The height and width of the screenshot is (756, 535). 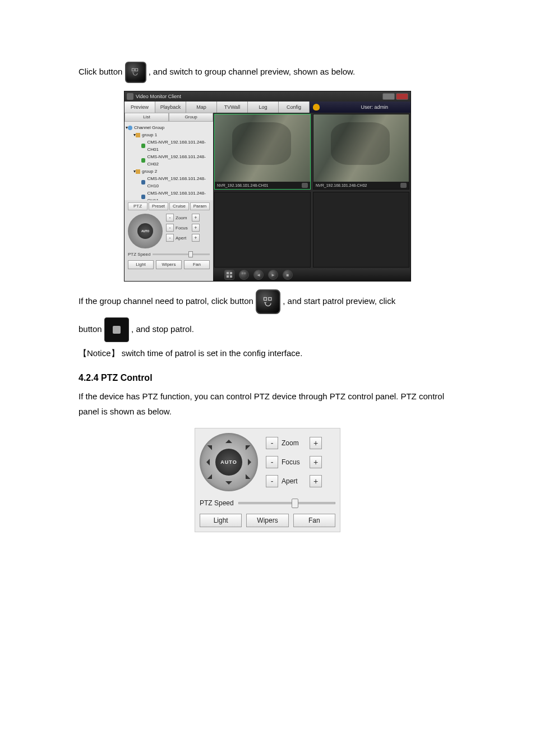 What do you see at coordinates (273, 275) in the screenshot?
I see `next-button: ►` at bounding box center [273, 275].